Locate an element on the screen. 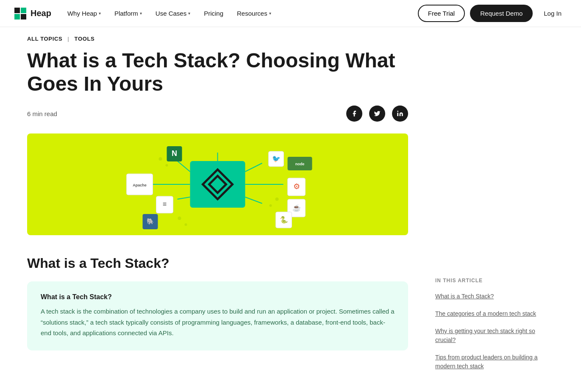  sidebar-link-4: Tips from product leaders on building a … is located at coordinates (495, 362).